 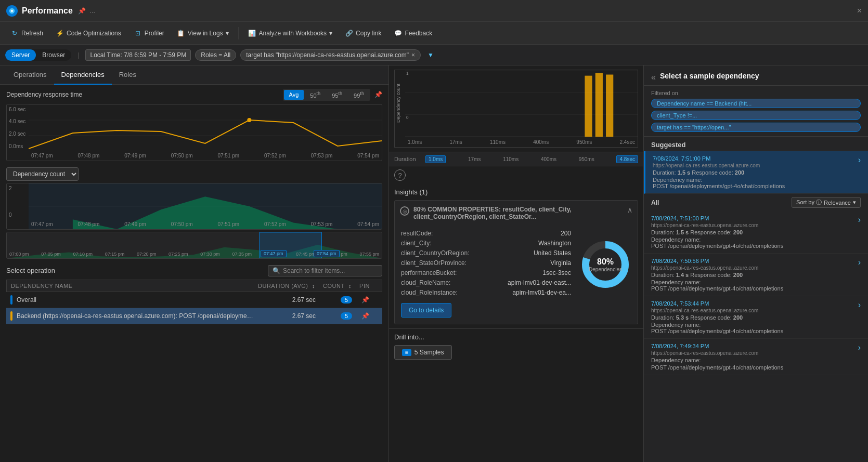 What do you see at coordinates (756, 76) in the screenshot?
I see `right-panel-header: « Select a sample dependency` at bounding box center [756, 76].